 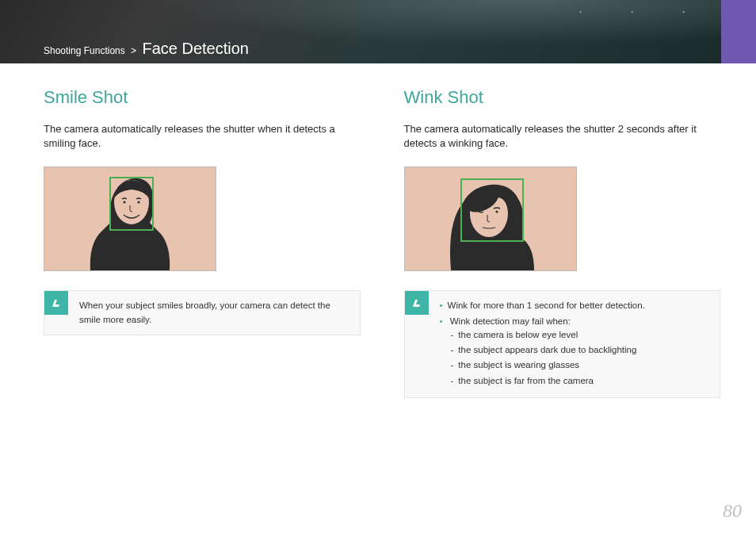 I want to click on decorative-dots: • • •, so click(x=643, y=11).